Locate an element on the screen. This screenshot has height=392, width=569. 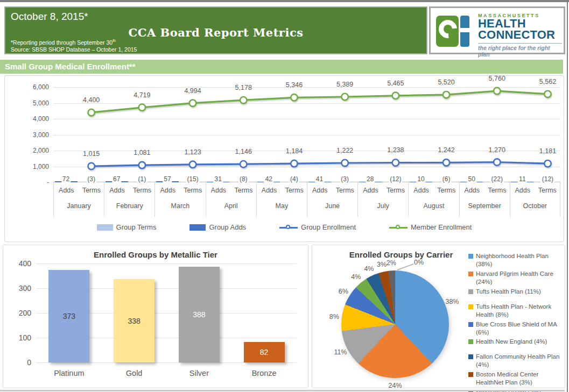
legend-line-marker is located at coordinates (398, 227).